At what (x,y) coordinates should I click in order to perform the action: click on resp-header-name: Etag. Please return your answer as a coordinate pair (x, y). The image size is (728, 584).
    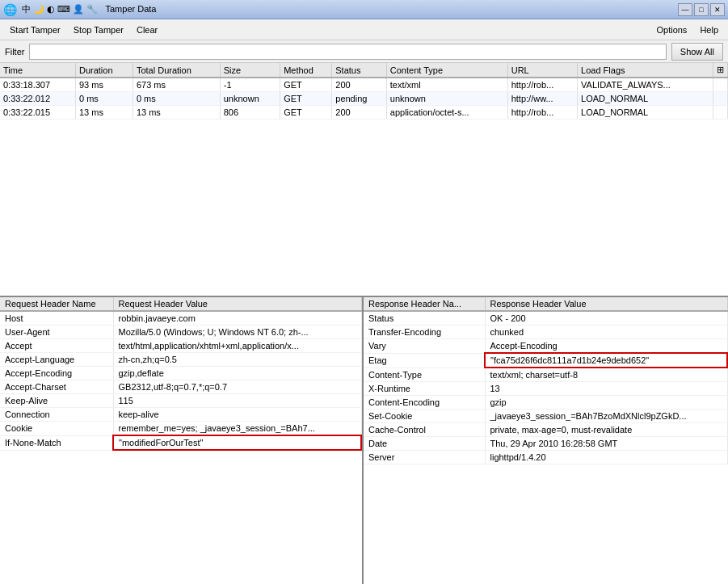
    Looking at the image, I should click on (424, 360).